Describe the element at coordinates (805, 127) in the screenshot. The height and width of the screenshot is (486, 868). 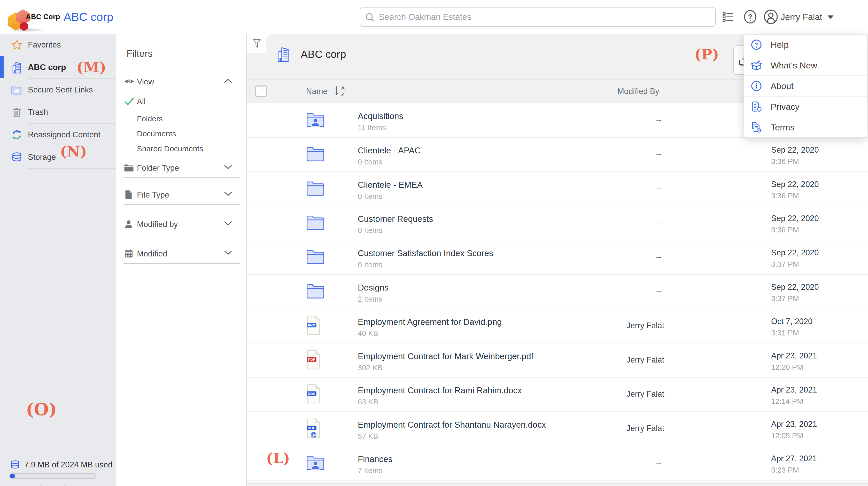
I see `menu-item-terms: Terms` at that location.